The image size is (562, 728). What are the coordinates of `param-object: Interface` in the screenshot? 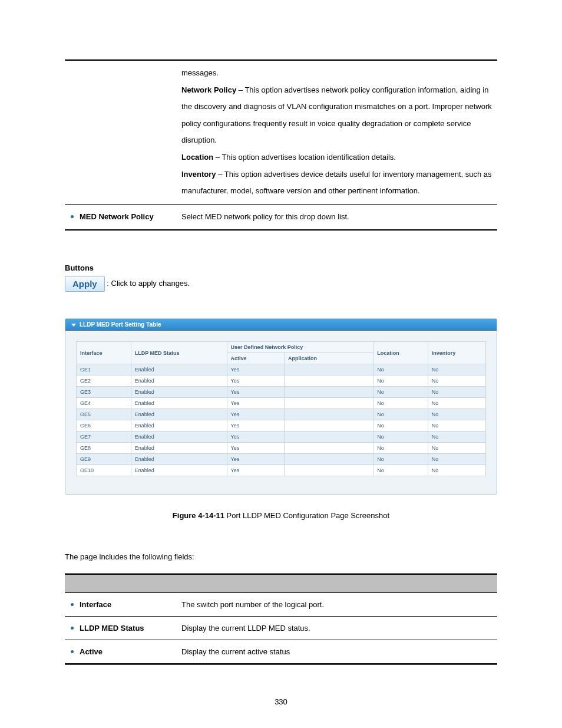 It's located at (121, 605).